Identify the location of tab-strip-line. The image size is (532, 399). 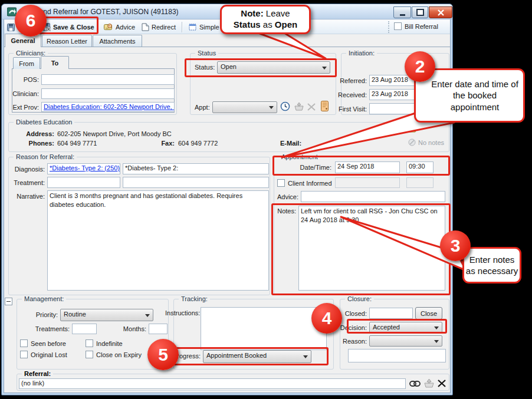
(227, 47).